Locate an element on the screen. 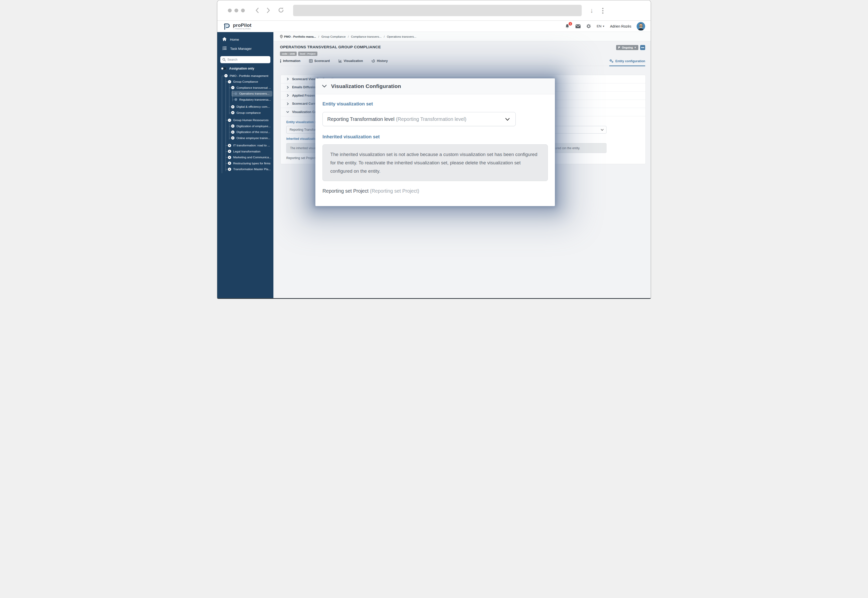 The image size is (868, 598). inherited-text-tail: on the entity. is located at coordinates (572, 148).